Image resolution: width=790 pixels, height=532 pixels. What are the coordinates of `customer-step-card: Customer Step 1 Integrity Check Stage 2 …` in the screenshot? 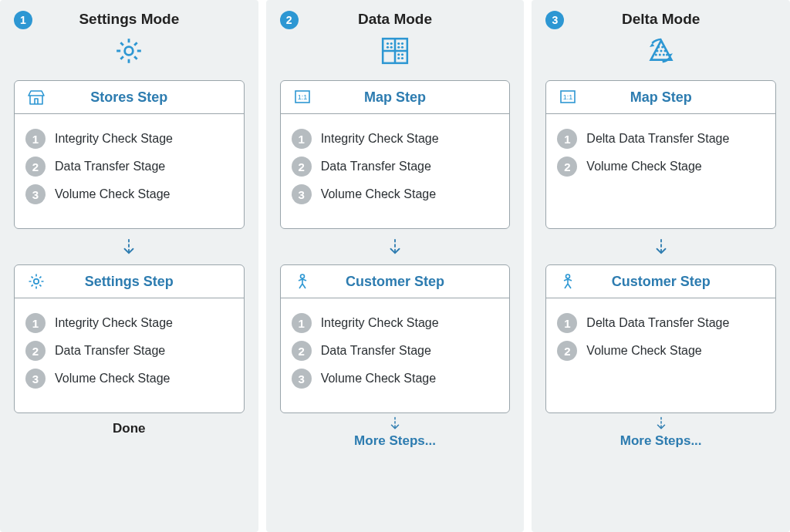 It's located at (395, 339).